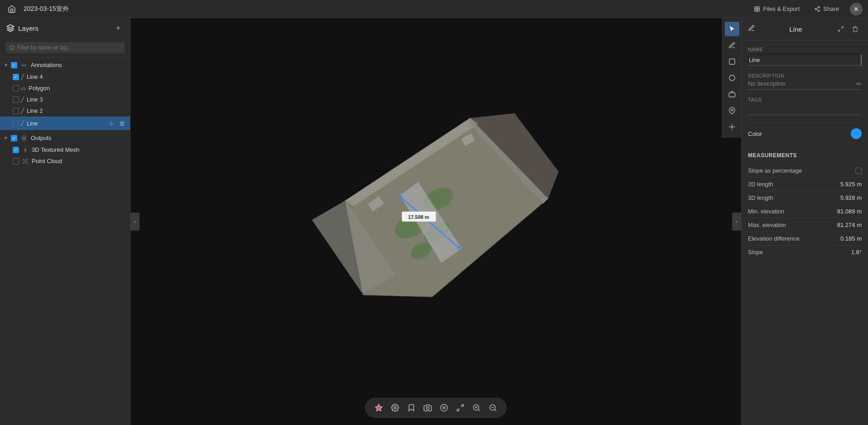  What do you see at coordinates (411, 408) in the screenshot?
I see `bookmark-button` at bounding box center [411, 408].